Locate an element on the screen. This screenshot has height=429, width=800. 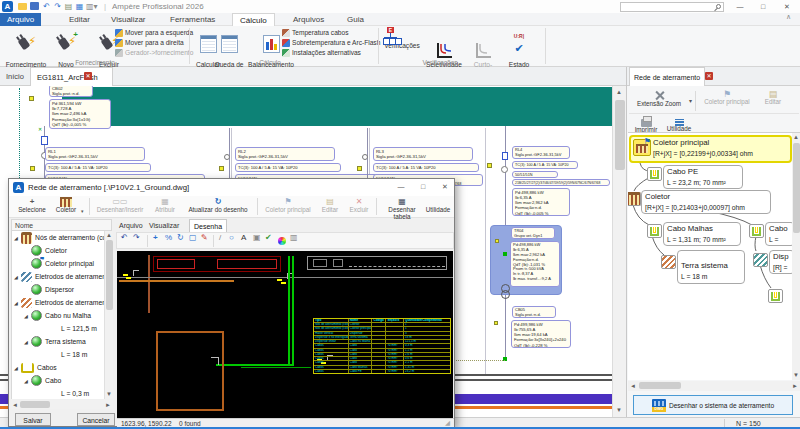
tree-row: ◢ Cabos is located at coordinates (58, 368).